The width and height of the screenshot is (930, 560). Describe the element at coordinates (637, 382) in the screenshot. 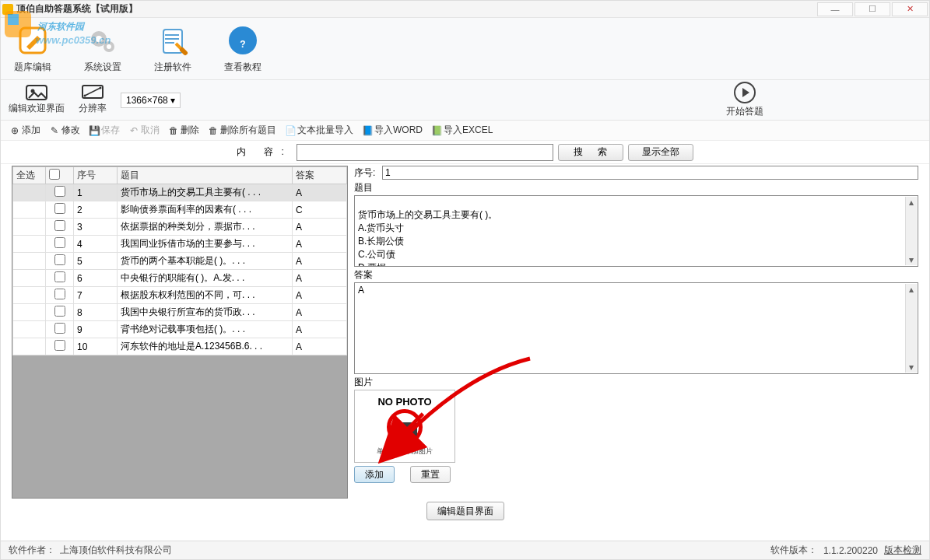

I see `image-label: 图片` at that location.